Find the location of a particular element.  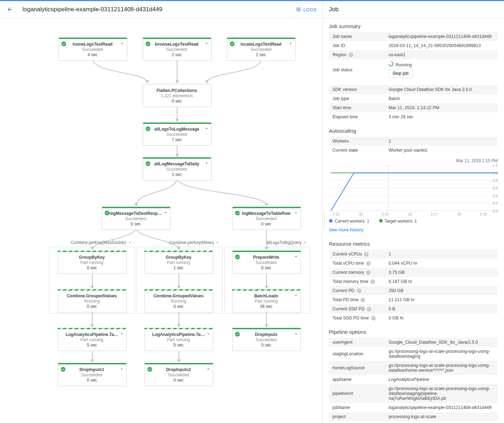

y-tick: 1.0 is located at coordinates (495, 173).